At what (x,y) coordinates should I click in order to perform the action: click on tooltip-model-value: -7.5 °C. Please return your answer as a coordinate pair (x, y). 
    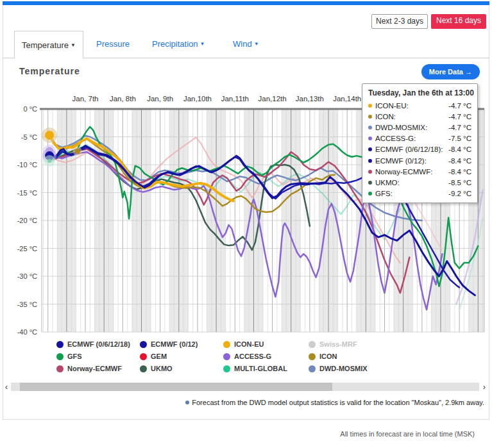
    Looking at the image, I should click on (460, 138).